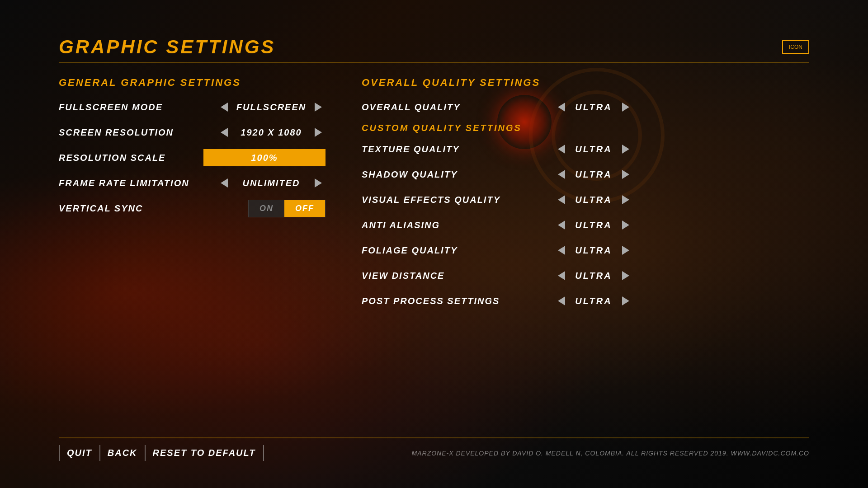 The height and width of the screenshot is (488, 868). I want to click on texture-quality-control: ULTRA, so click(594, 149).